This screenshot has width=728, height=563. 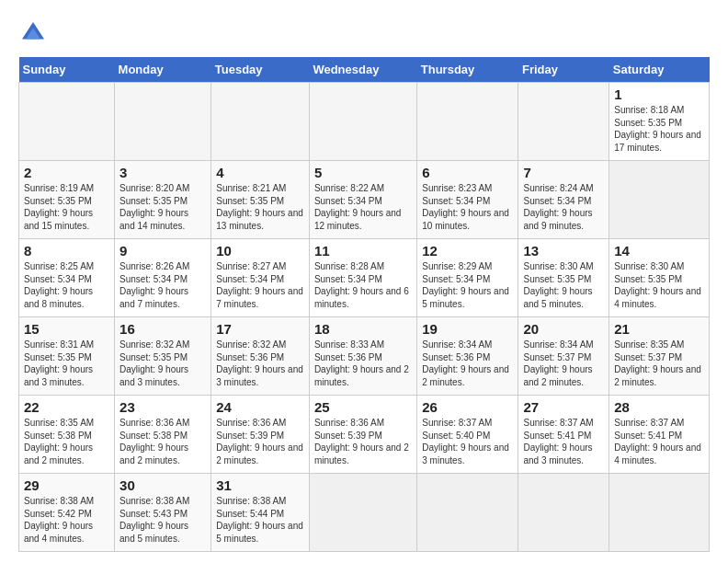 I want to click on day-info: Sunrise: 8:20 AMSunset: 5:35 PMDaylight:…, so click(x=163, y=207).